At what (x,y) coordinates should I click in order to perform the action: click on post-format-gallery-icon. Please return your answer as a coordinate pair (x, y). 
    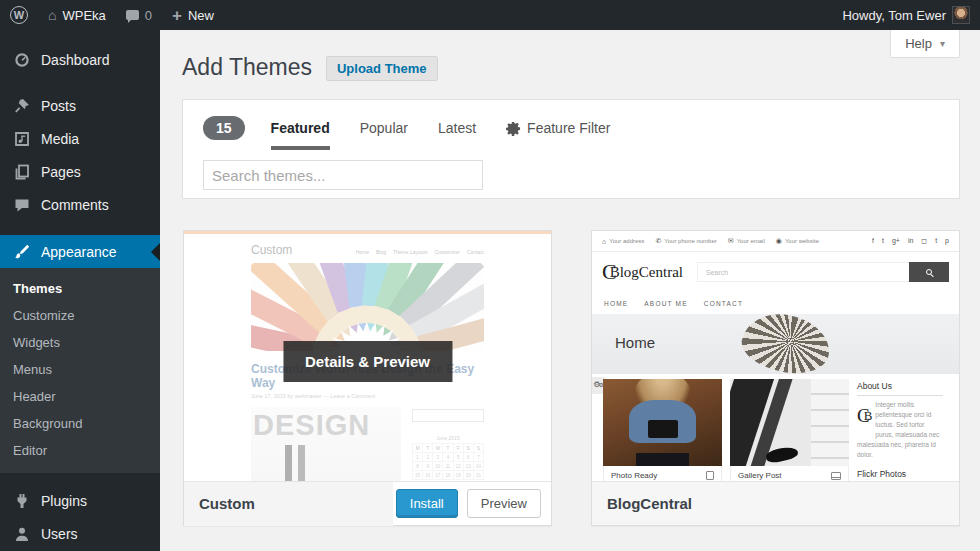
    Looking at the image, I should click on (836, 476).